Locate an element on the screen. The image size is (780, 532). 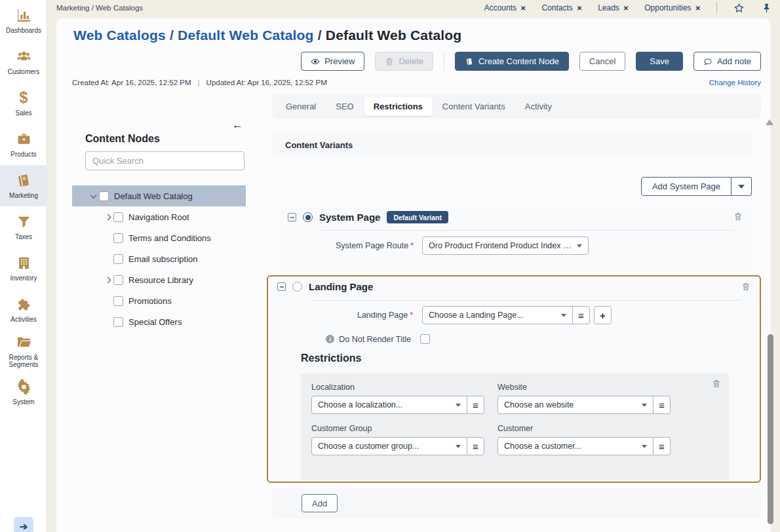
sidebar-item-taxes: Taxes is located at coordinates (24, 227).